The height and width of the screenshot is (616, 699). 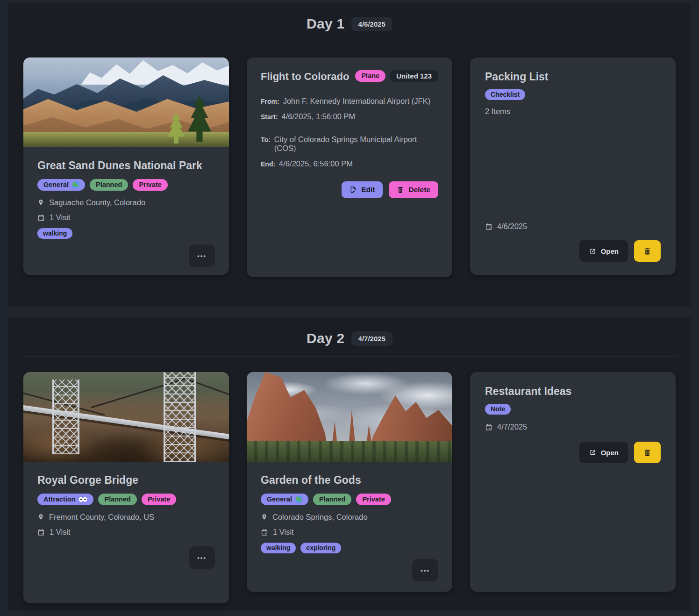 What do you see at coordinates (420, 190) in the screenshot?
I see `delete-label: Delete` at bounding box center [420, 190].